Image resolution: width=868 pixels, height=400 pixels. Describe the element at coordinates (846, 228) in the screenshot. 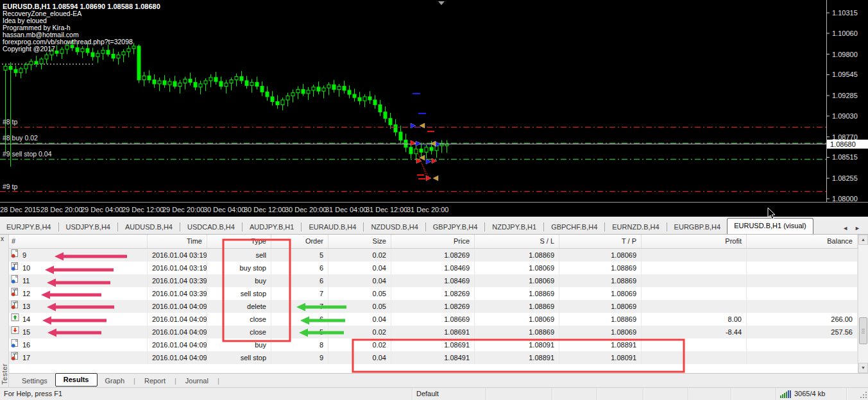

I see `tab-scroll-left-icon: ◄` at that location.